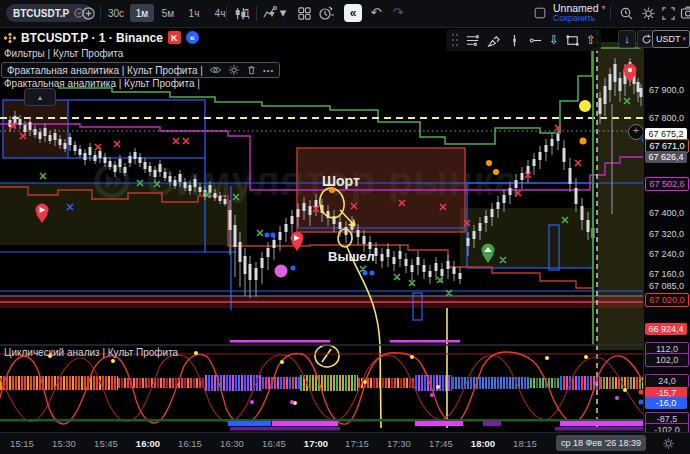 The height and width of the screenshot is (454, 690). I want to click on vertical-line-tool-icon, so click(514, 40).